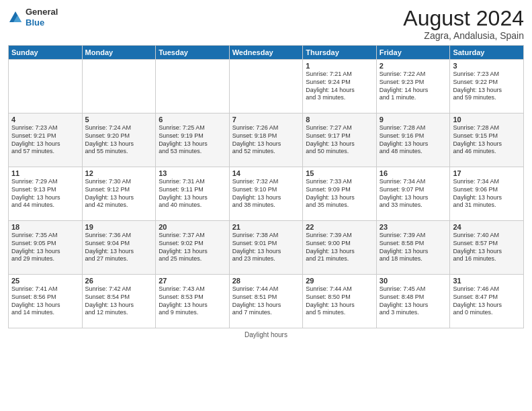 The width and height of the screenshot is (532, 411). Describe the element at coordinates (266, 194) in the screenshot. I see `week-row-3: 11Sunrise: 7:29 AMSunset: 9:13 PMDayligh…` at that location.